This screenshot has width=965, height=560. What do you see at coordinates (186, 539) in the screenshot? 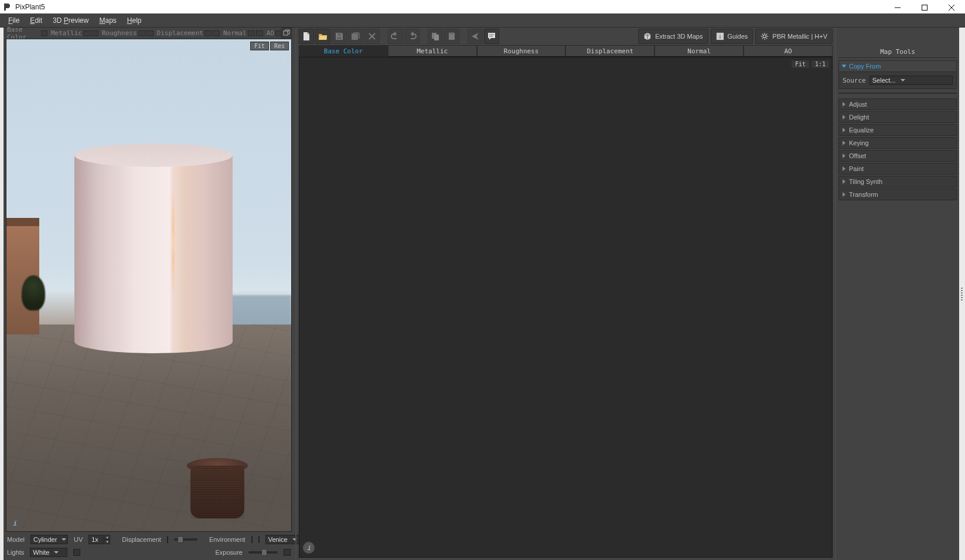
I see `displacement-slider` at bounding box center [186, 539].